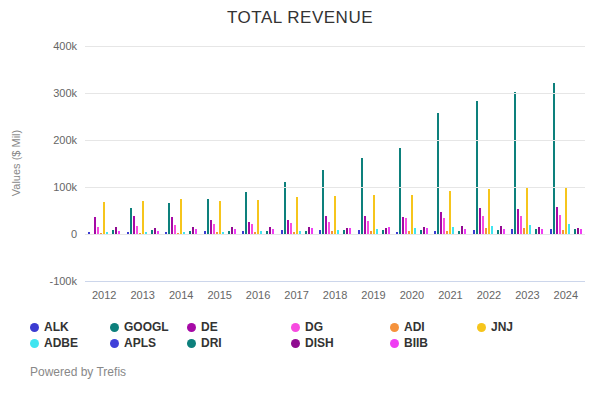 The height and width of the screenshot is (400, 600). I want to click on legend-label: ALK, so click(56, 327).